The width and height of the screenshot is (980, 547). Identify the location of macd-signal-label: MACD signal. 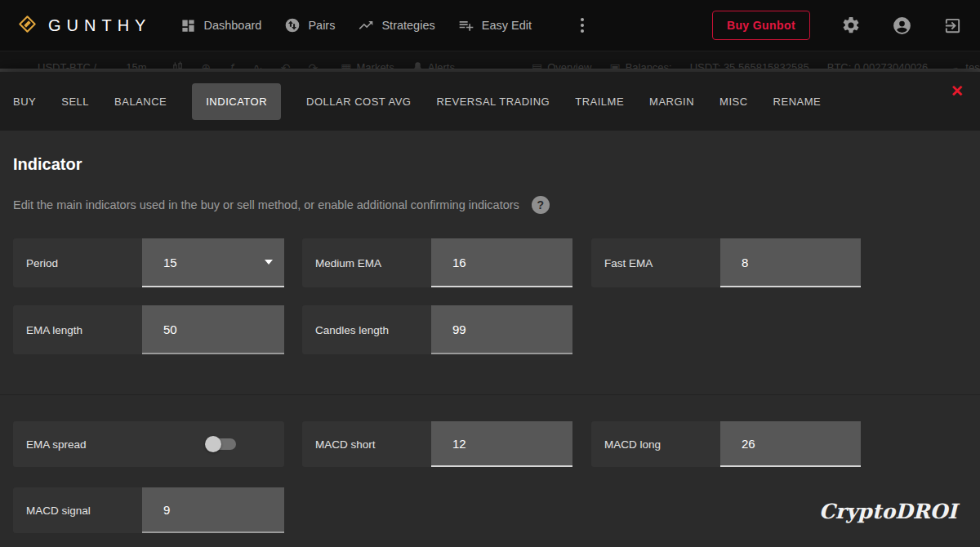
(78, 510).